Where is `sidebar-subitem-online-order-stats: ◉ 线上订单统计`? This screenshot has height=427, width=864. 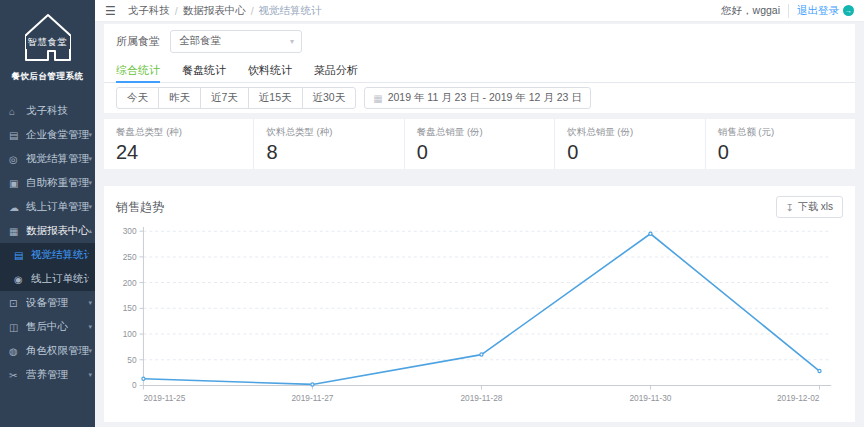
sidebar-subitem-online-order-stats: ◉ 线上订单统计 is located at coordinates (48, 279).